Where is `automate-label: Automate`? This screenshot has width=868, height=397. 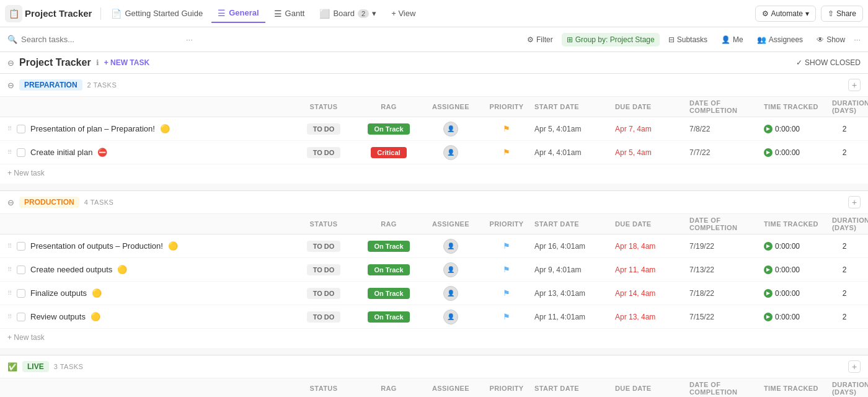
automate-label: Automate is located at coordinates (787, 14).